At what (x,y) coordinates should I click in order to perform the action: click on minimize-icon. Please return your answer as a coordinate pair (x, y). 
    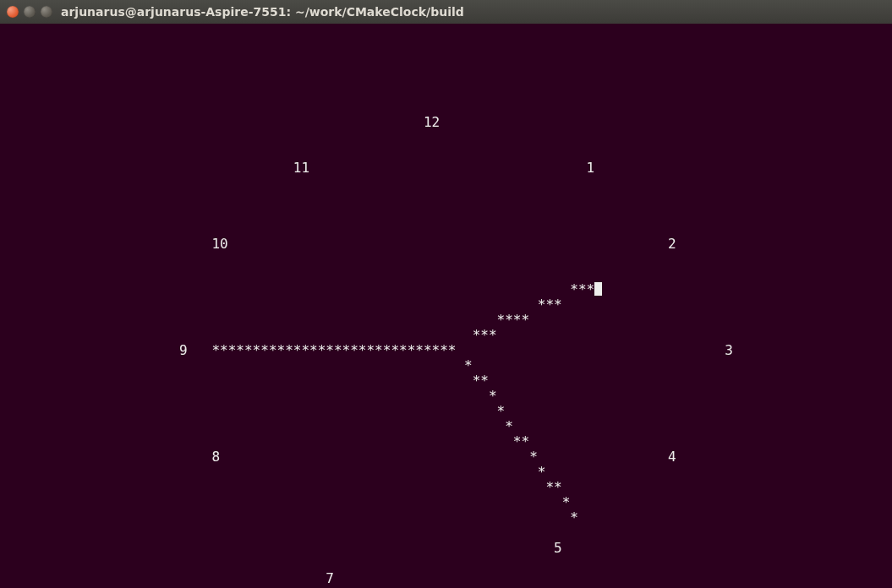
    Looking at the image, I should click on (30, 12).